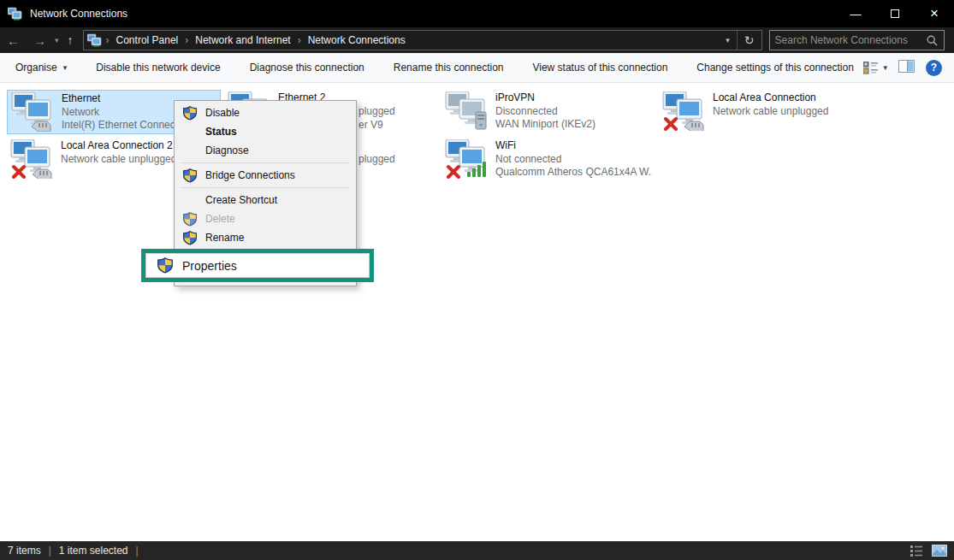  What do you see at coordinates (766, 112) in the screenshot?
I see `connection-item-local-area-connection: Local Area Connection Network cable unpl…` at bounding box center [766, 112].